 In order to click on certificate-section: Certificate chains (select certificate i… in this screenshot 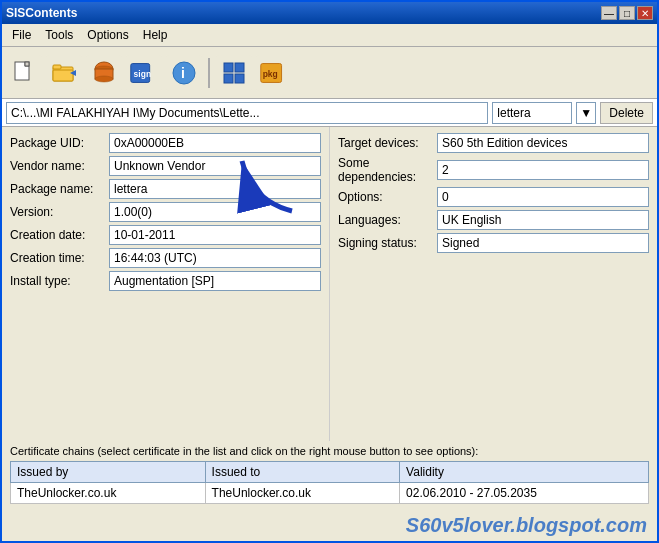, I will do `click(330, 474)`.